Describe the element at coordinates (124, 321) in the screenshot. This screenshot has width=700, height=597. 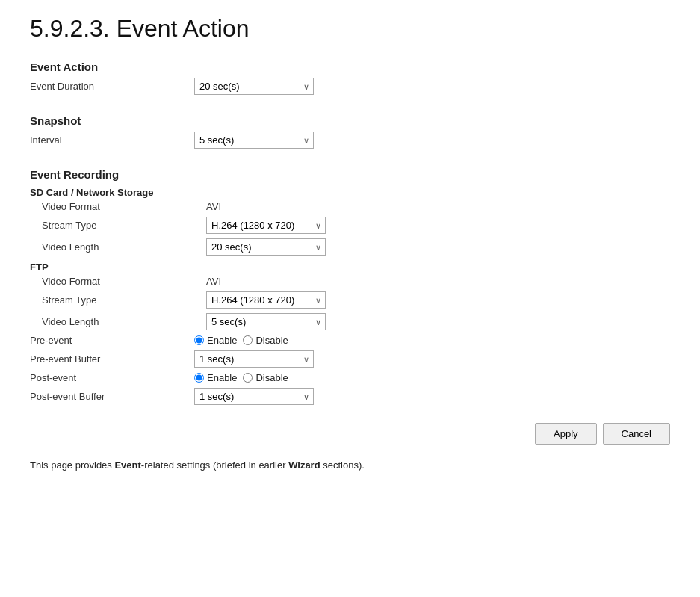
I see `ftp-video-length-label: Video Length` at that location.